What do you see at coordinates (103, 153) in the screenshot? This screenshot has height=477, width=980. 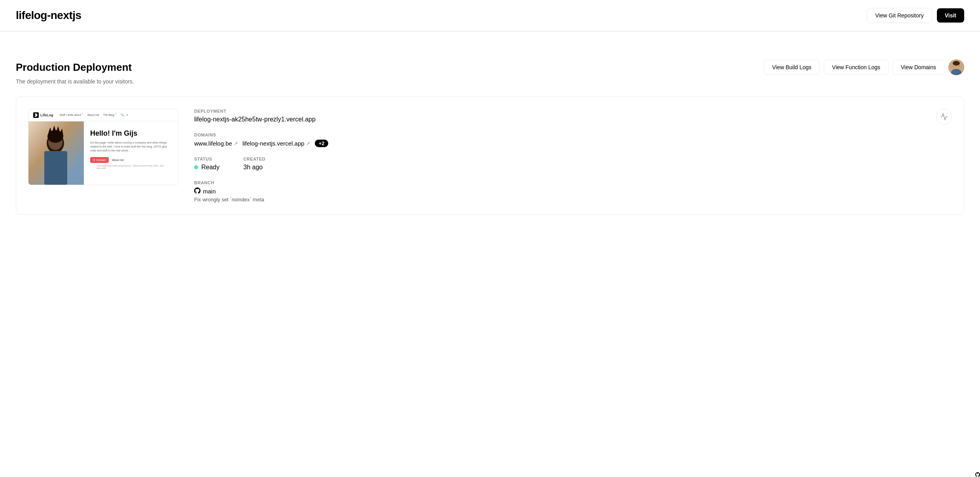 I see `preview-hero: Hello! I'm Gijs On this page I write abo…` at bounding box center [103, 153].